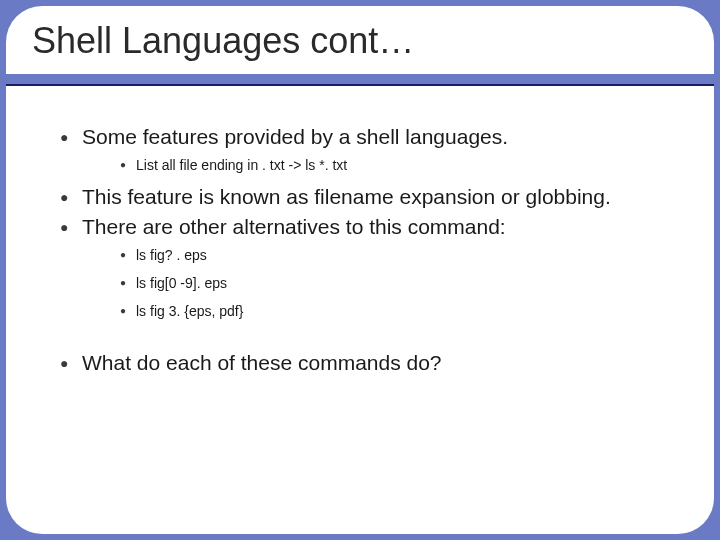  Describe the element at coordinates (397, 165) in the screenshot. I see `bullet-level-2: ● List all file ending in . txt -> ls *.…` at that location.